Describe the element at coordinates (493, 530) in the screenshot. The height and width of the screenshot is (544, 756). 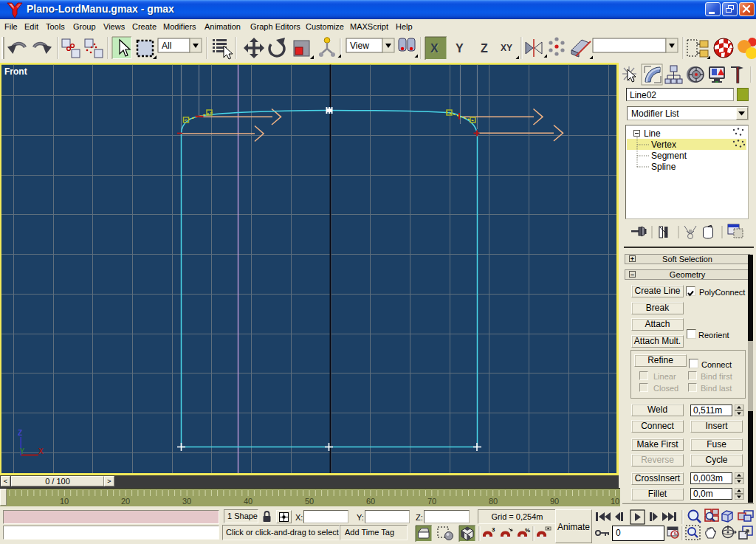
I see `svg-text: 3` at that location.